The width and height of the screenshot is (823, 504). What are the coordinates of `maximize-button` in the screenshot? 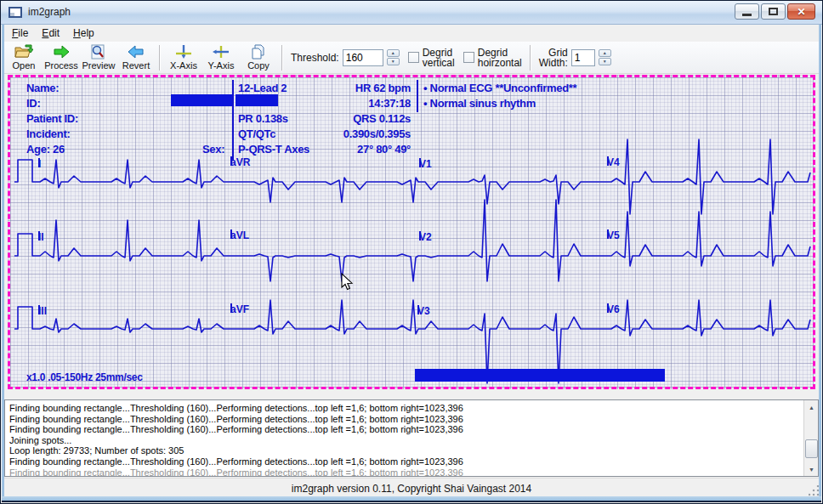 It's located at (774, 12).